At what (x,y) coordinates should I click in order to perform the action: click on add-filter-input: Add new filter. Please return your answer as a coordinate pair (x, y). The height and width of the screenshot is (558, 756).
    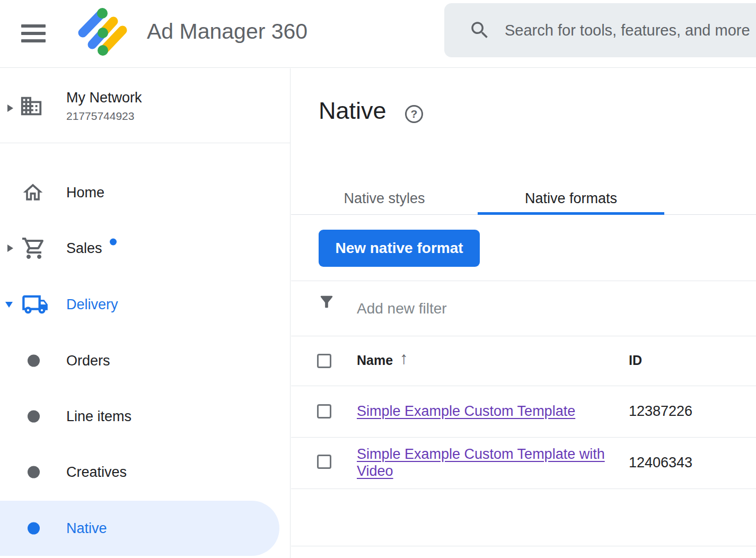
    Looking at the image, I should click on (402, 309).